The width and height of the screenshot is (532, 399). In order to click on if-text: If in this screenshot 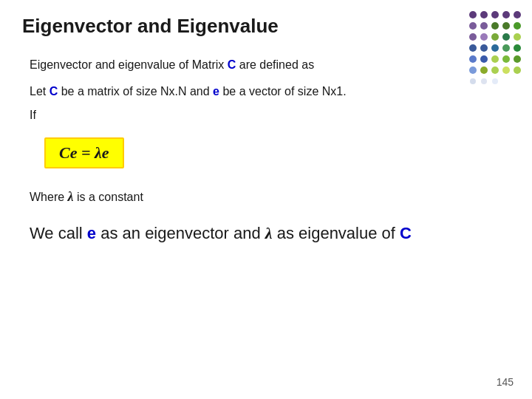, I will do `click(33, 115)`.